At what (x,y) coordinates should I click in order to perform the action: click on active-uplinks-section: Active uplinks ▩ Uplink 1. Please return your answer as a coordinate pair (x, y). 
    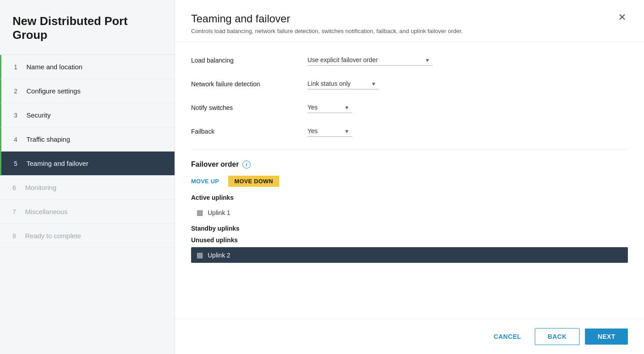
    Looking at the image, I should click on (409, 207).